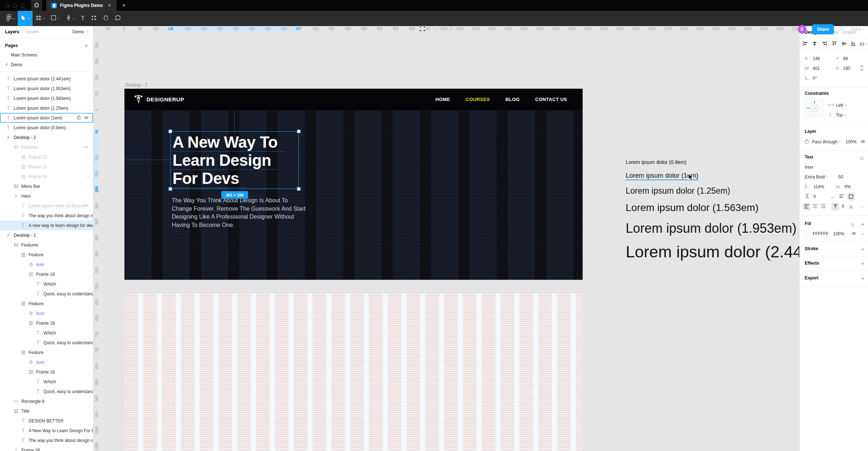  What do you see at coordinates (46, 245) in the screenshot?
I see `layer-row: Features` at bounding box center [46, 245].